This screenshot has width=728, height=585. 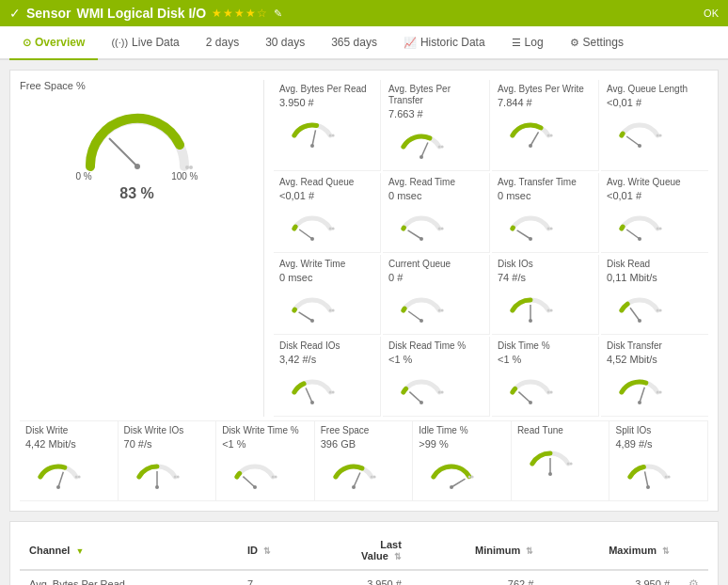 I want to click on header-sensor-label: Sensor, so click(x=49, y=13).